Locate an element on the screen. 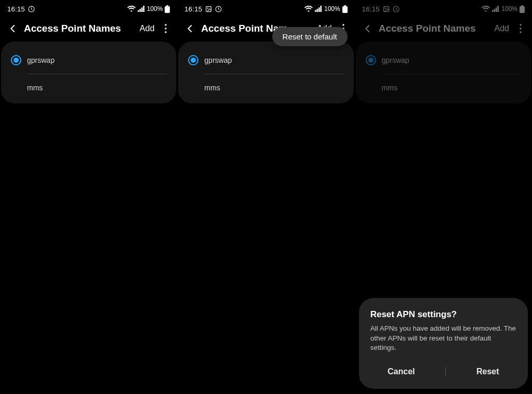  dialog-body: All APNs you have added will be removed.… is located at coordinates (444, 338).